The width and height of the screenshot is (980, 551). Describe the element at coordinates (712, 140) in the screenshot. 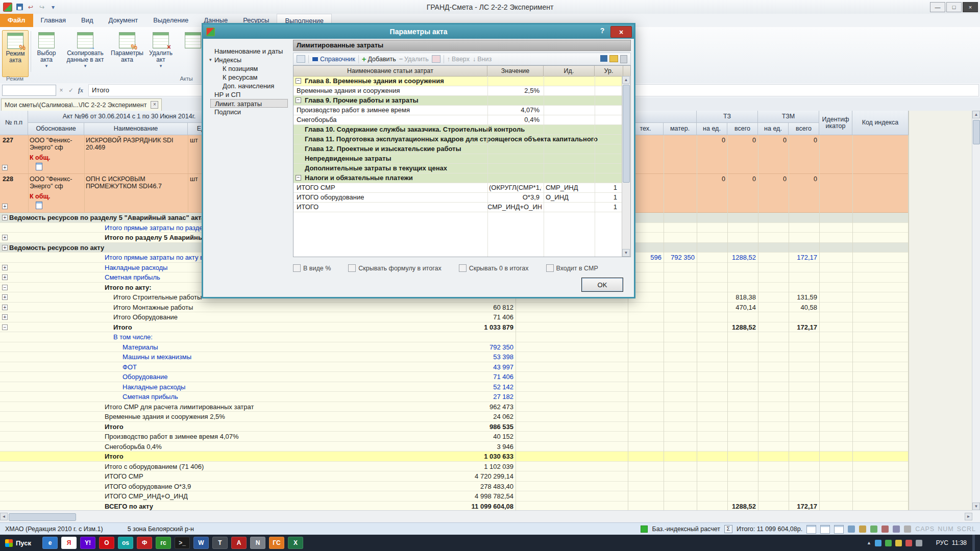

I see `tz-per-unit-cell: 0` at that location.